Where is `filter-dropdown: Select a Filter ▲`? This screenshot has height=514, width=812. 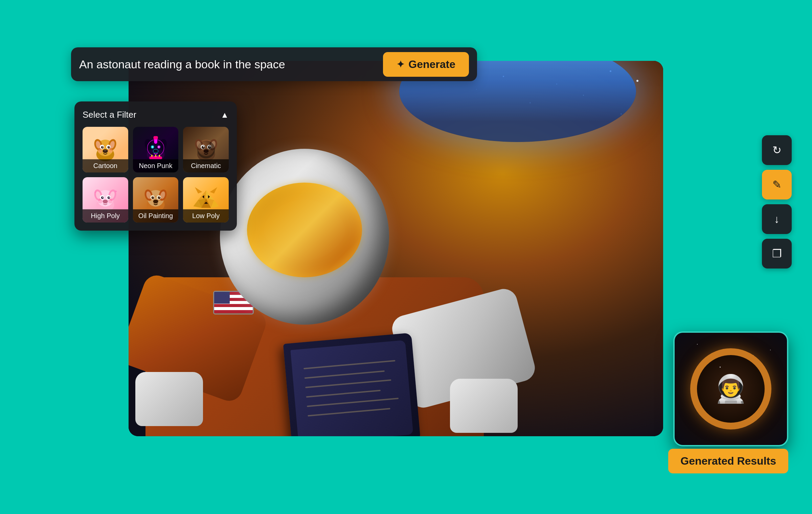
filter-dropdown: Select a Filter ▲ is located at coordinates (156, 166).